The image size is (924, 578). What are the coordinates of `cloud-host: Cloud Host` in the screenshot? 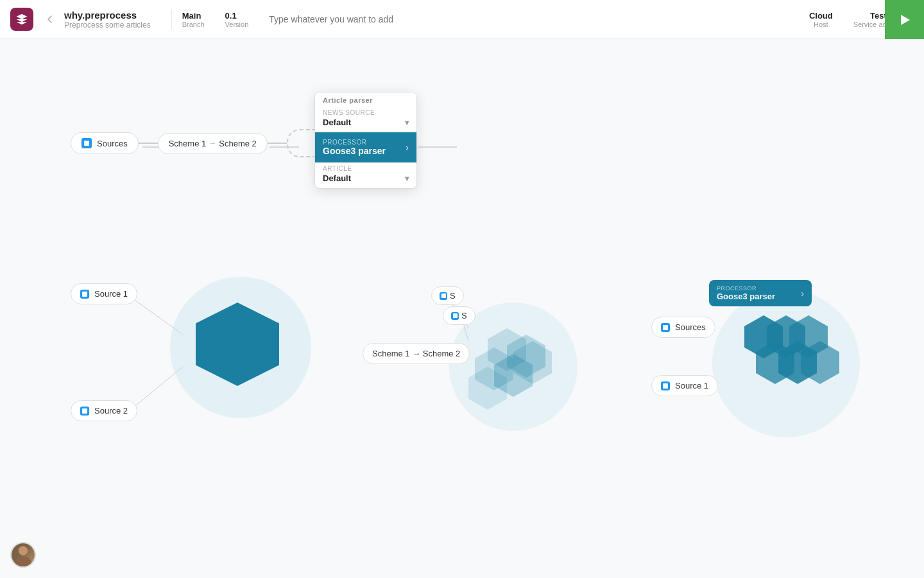 It's located at (821, 19).